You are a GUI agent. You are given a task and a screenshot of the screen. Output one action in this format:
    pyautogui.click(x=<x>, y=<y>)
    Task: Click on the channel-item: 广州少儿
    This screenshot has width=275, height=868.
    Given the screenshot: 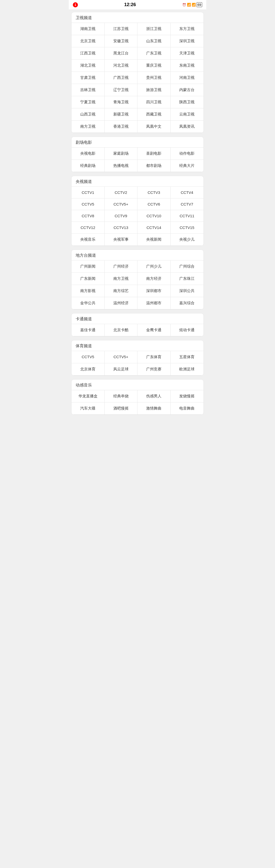 What is the action you would take?
    pyautogui.click(x=154, y=267)
    